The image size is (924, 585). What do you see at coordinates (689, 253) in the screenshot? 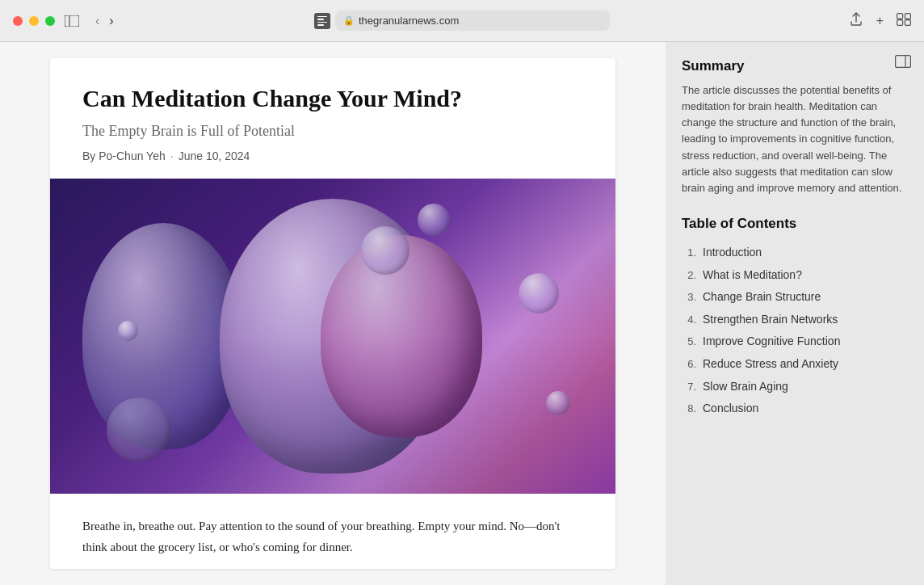
I see `toc-number: 1.` at bounding box center [689, 253].